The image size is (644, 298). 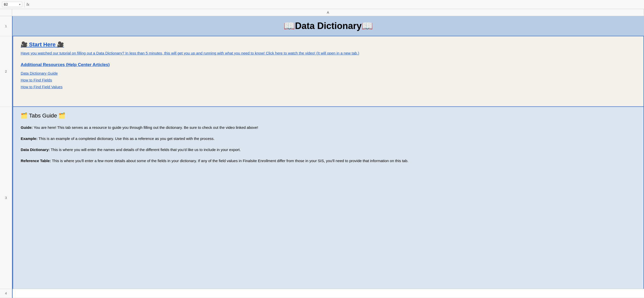 What do you see at coordinates (328, 45) in the screenshot?
I see `start-here-heading: 🎥 Start Here 🎥` at bounding box center [328, 45].